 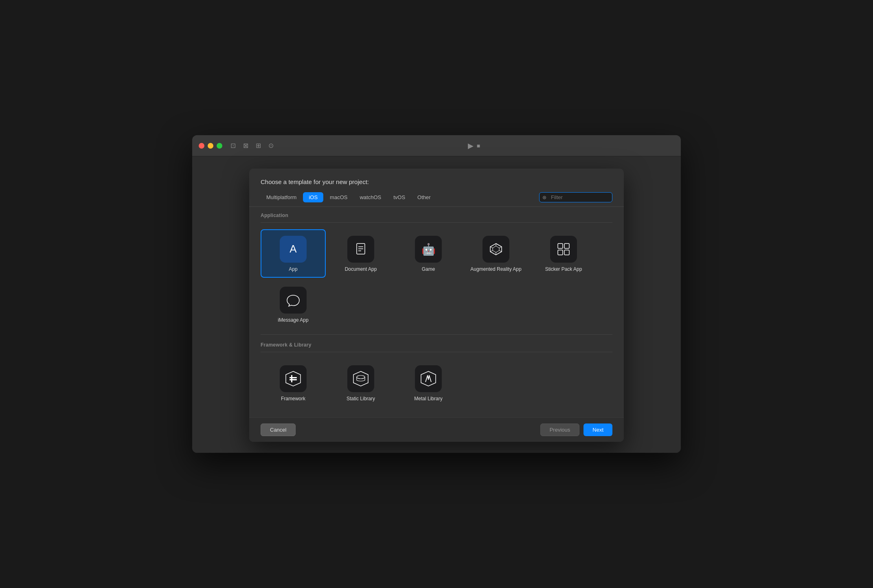 I want to click on tab-bar: Multiplatform iOS macOS watchOS tvOS Oth…, so click(x=436, y=200).